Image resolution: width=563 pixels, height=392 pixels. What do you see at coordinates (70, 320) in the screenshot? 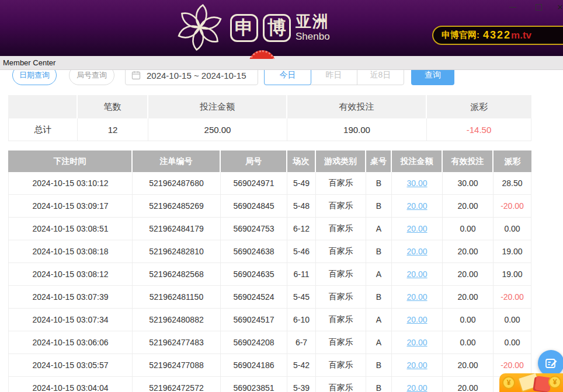
I see `cell-bet-time: 2024-10-15 03:07:34` at bounding box center [70, 320].